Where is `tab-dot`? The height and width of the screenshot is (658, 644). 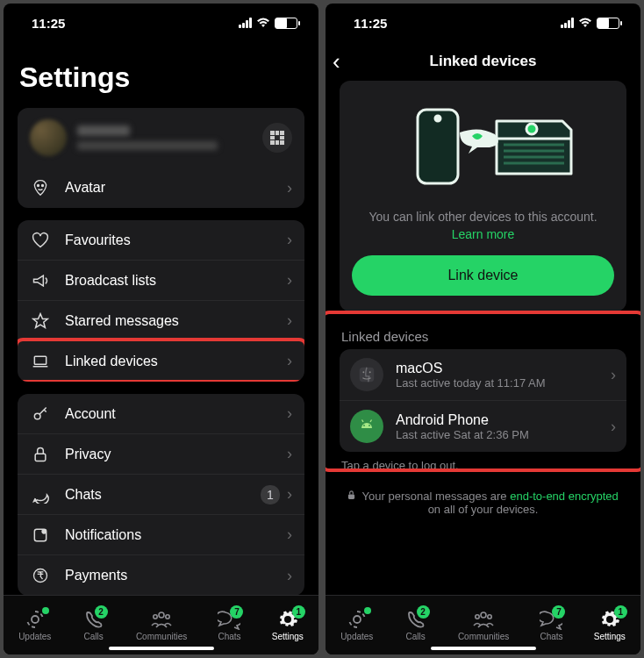
tab-dot is located at coordinates (46, 611).